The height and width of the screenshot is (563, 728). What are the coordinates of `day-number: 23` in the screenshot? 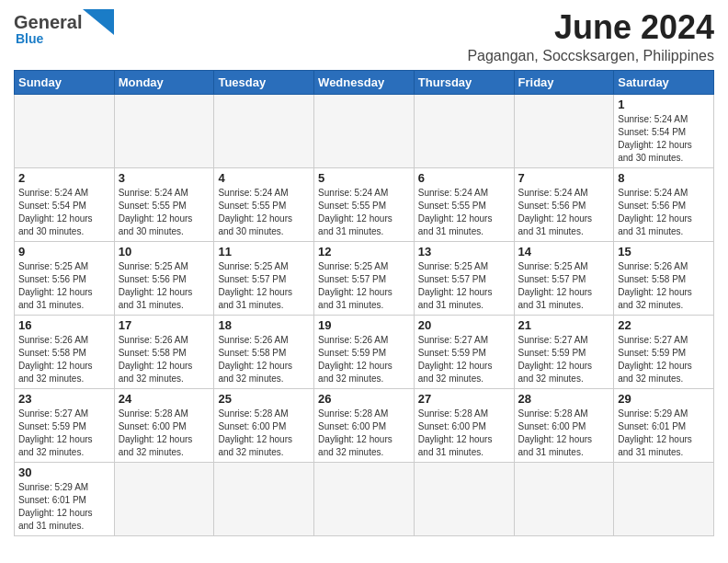 It's located at (64, 399).